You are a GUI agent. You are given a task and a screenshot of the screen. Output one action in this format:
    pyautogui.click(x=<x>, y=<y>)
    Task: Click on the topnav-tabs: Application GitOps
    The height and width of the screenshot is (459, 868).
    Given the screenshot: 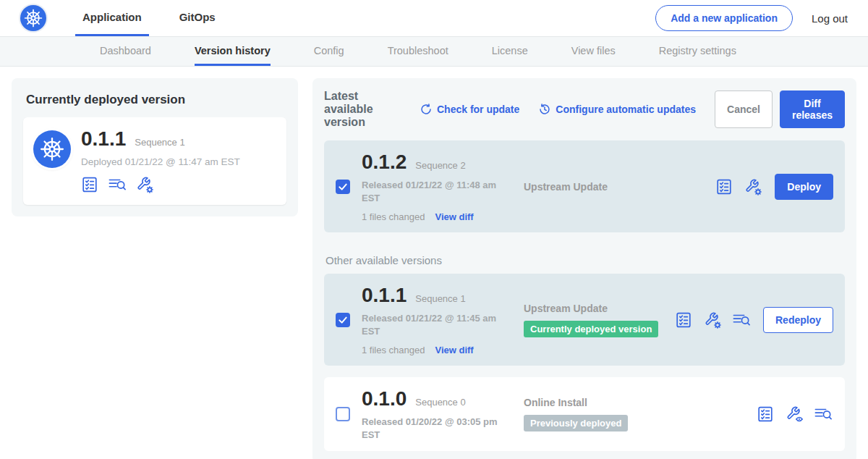 What is the action you would take?
    pyautogui.click(x=149, y=18)
    